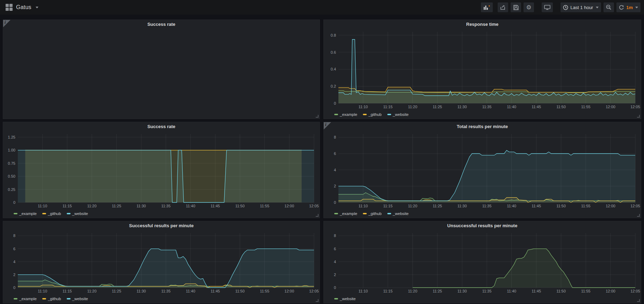 The height and width of the screenshot is (304, 644). I want to click on panel-successful-results: Successful results per minute 11:1011:15…, so click(161, 262).